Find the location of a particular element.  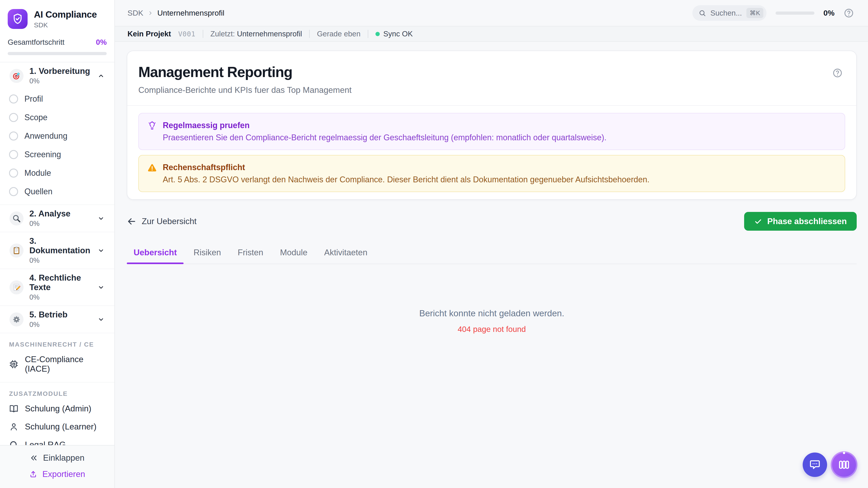

substep-screening: Screening is located at coordinates (57, 154).